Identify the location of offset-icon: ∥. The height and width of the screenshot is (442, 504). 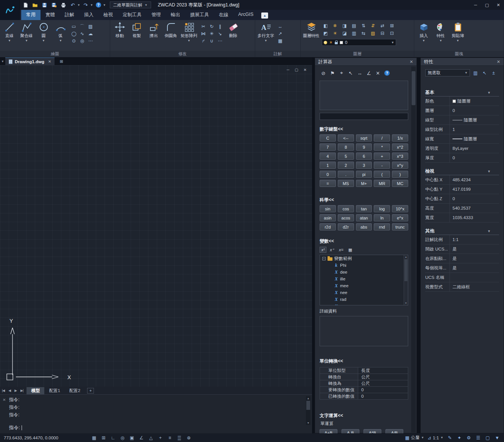
(220, 26).